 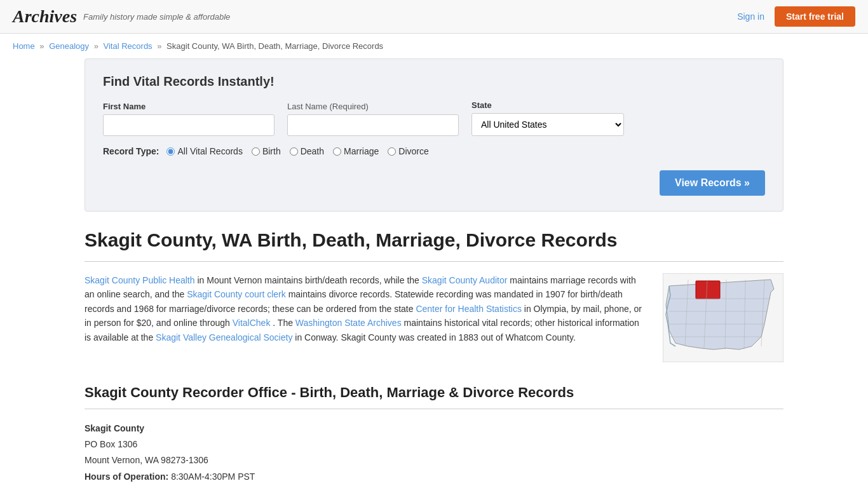 What do you see at coordinates (548, 105) in the screenshot?
I see `state-label: State` at bounding box center [548, 105].